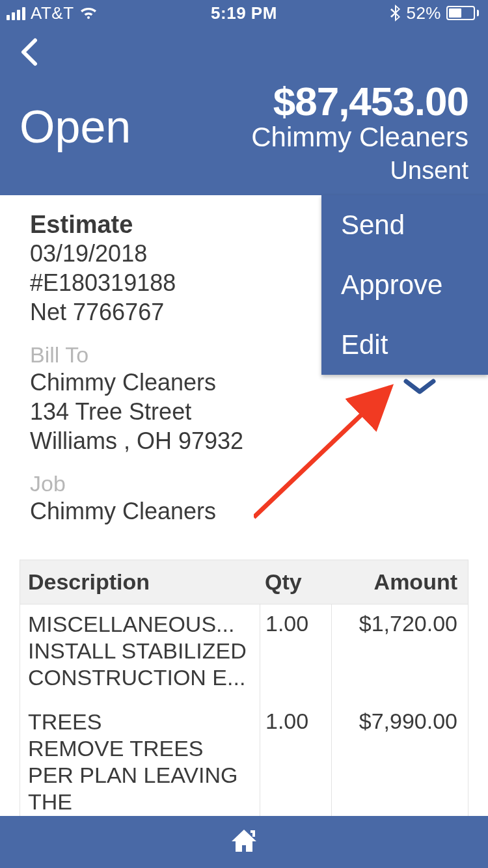 This screenshot has height=868, width=488. Describe the element at coordinates (244, 653) in the screenshot. I see `table-row: MISCELLANEOUS... INSTALL STABILIZED CONS…` at that location.